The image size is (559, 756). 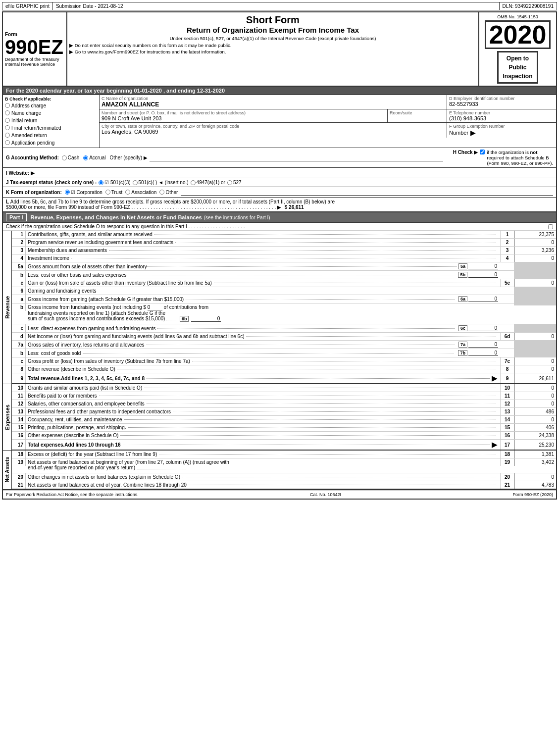 I want to click on l-letter: L, so click(x=8, y=202).